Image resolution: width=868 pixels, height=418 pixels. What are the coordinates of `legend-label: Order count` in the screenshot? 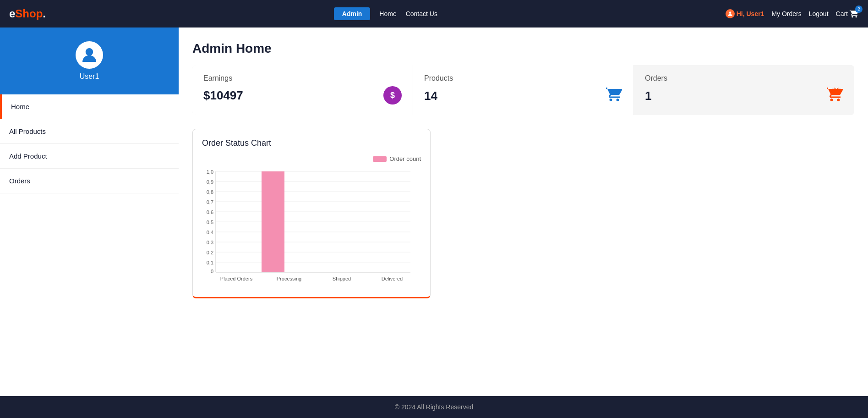 It's located at (405, 159).